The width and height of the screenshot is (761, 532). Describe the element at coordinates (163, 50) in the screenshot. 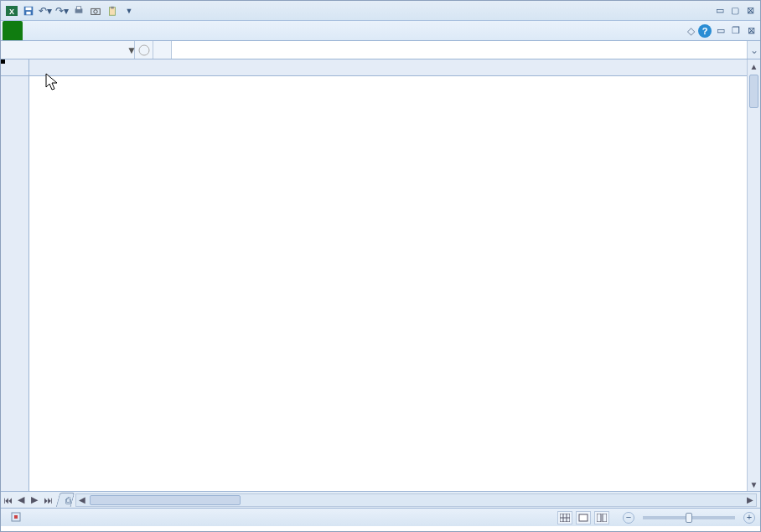

I see `fx-label` at that location.